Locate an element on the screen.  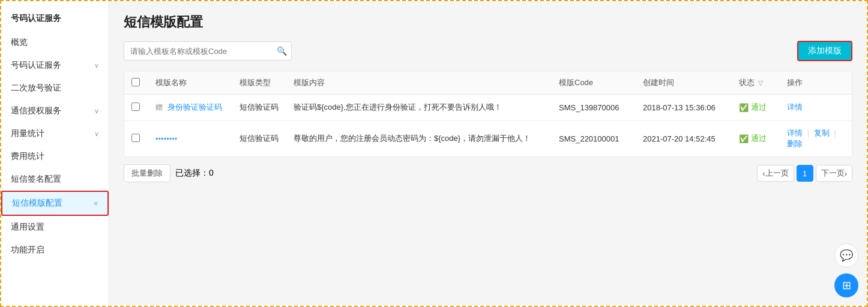
row1-code: SMS_139870006 is located at coordinates (594, 108).